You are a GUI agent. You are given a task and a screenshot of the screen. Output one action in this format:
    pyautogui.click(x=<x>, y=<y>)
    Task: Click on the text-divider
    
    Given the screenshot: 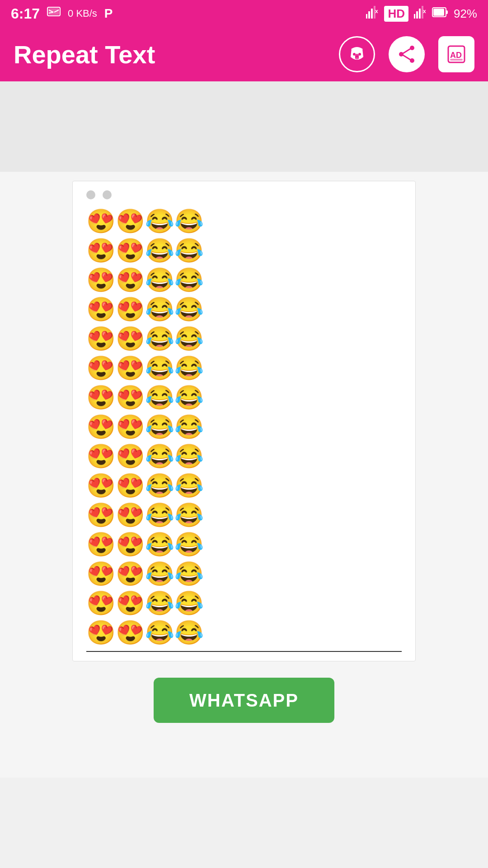 What is the action you would take?
    pyautogui.click(x=244, y=651)
    